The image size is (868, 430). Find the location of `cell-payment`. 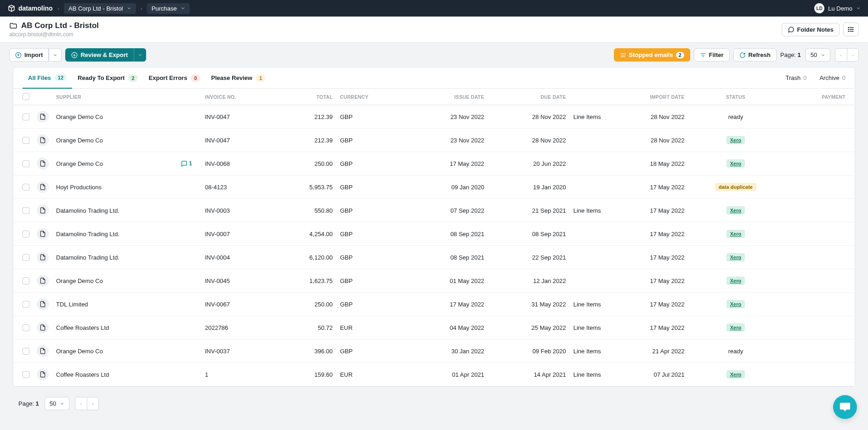

cell-payment is located at coordinates (819, 304).